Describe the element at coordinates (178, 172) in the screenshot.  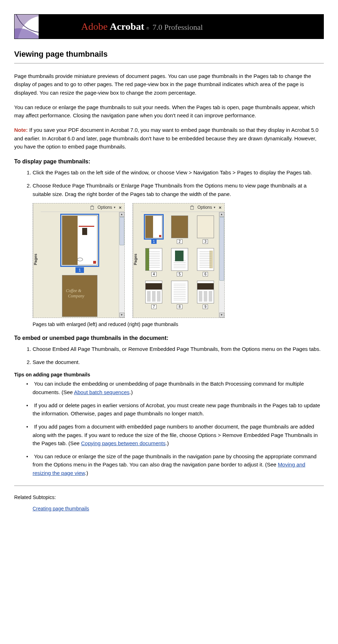
I see `display-step-1: Click the Pages tab on the left side of …` at that location.